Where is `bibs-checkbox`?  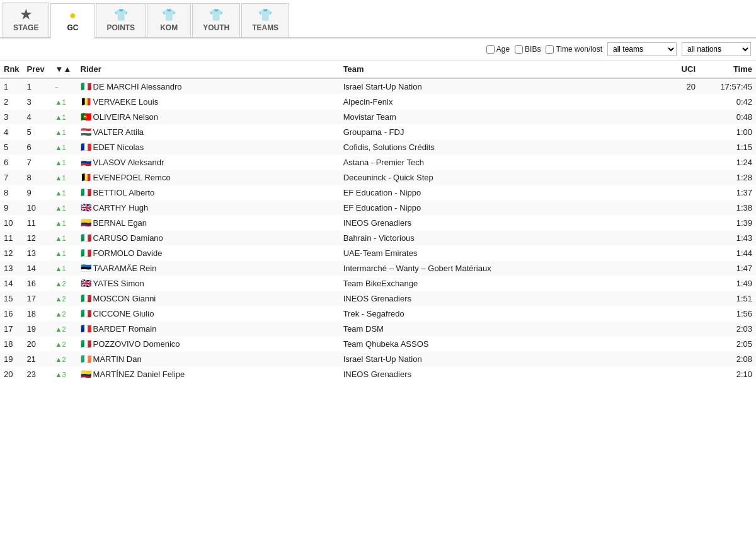
bibs-checkbox is located at coordinates (519, 49).